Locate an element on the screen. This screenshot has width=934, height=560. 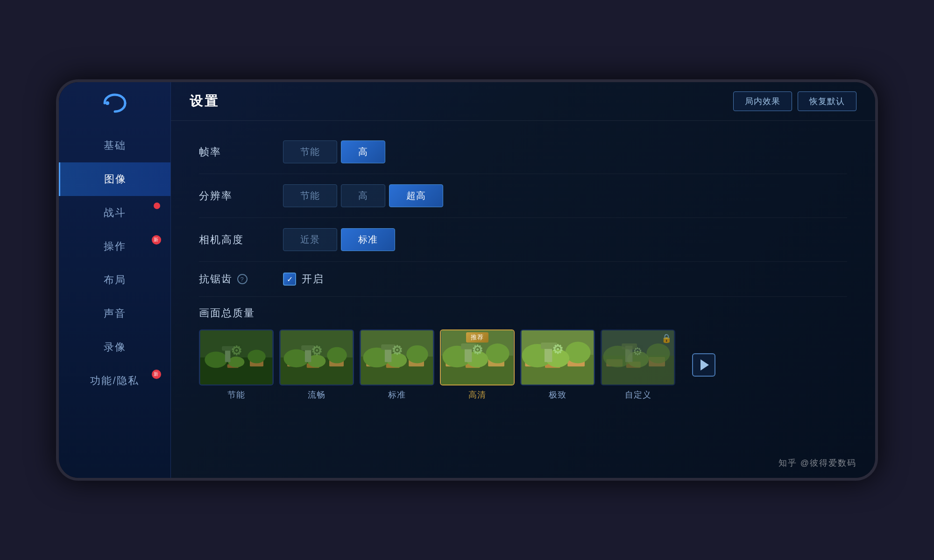
quality-card-label-gaoqing: 高清 is located at coordinates (477, 395).